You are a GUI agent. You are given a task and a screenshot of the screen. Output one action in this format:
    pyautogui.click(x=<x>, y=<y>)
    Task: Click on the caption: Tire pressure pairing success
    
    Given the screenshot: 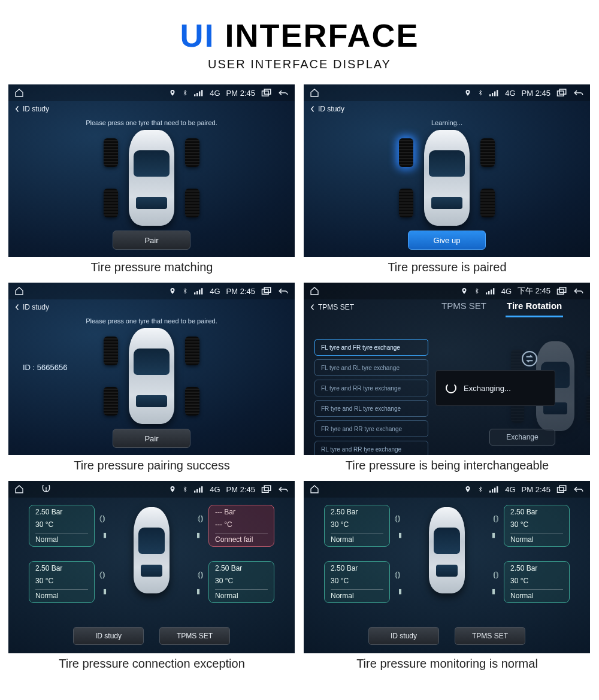 What is the action you would take?
    pyautogui.click(x=152, y=465)
    